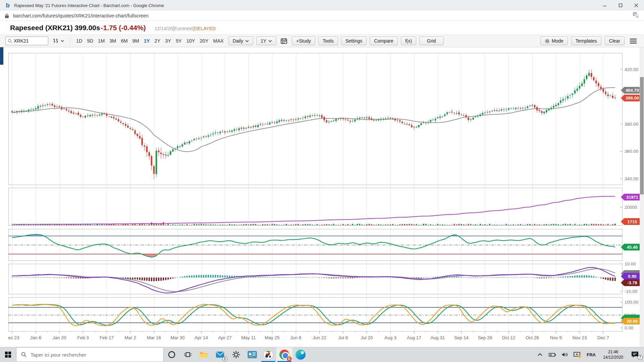 This screenshot has height=362, width=644. What do you see at coordinates (252, 355) in the screenshot?
I see `taskbar-item-report-app` at bounding box center [252, 355].